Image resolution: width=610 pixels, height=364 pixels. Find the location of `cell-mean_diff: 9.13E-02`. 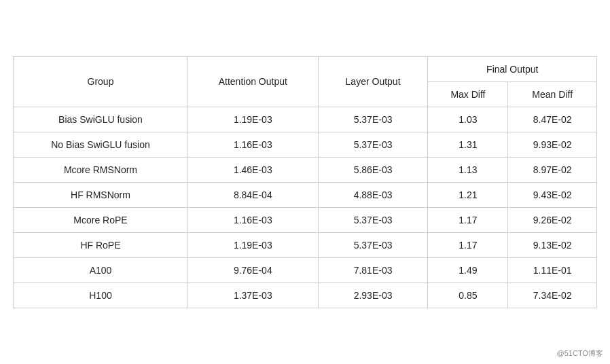

cell-mean_diff: 9.13E-02 is located at coordinates (553, 244).